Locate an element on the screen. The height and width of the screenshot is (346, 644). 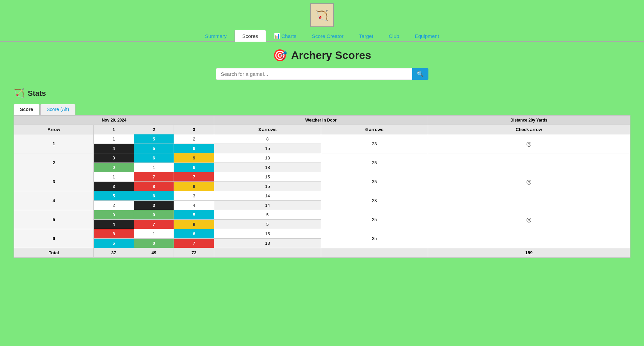
target-icon: 🎯 is located at coordinates (280, 55).